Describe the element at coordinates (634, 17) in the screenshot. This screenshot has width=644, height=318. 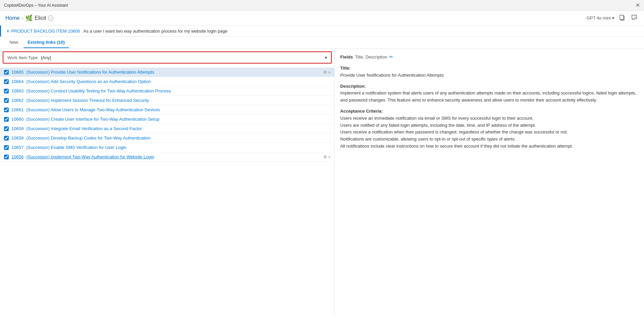
I see `chat-icon` at that location.